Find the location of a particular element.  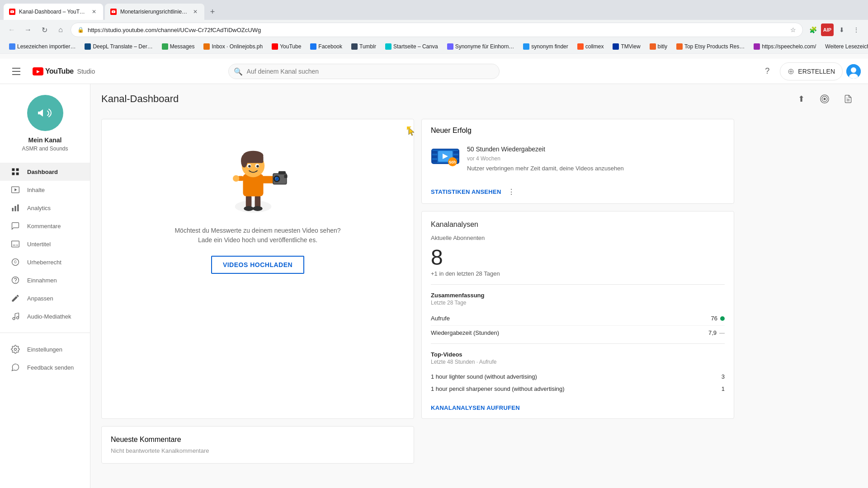

analytics-link: KANALANALYSEN AUFRUFEN is located at coordinates (476, 408).